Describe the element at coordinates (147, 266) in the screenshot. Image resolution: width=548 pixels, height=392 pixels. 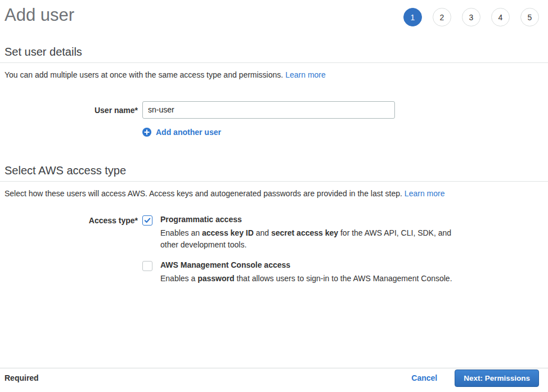
I see `console-access-checkbox` at that location.